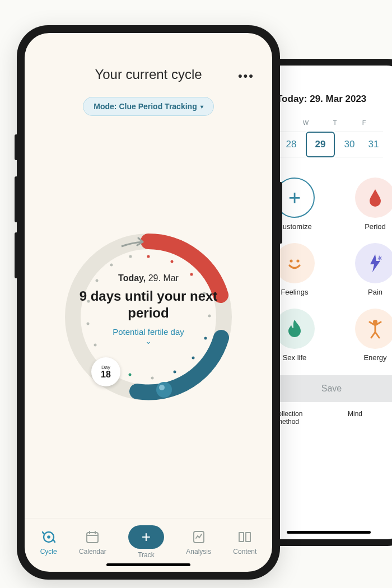 Image resolution: width=392 pixels, height=588 pixels. I want to click on tab-track: + Track, so click(146, 542).